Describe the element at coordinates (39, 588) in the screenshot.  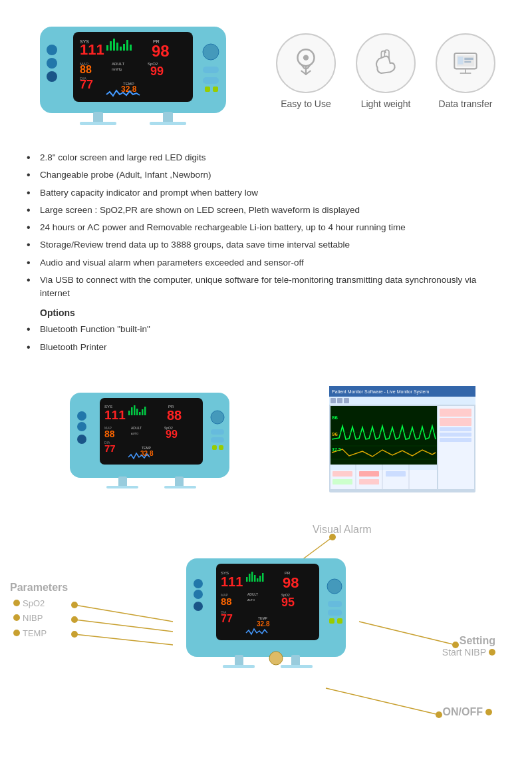
I see `parameters-label: Parameters` at that location.